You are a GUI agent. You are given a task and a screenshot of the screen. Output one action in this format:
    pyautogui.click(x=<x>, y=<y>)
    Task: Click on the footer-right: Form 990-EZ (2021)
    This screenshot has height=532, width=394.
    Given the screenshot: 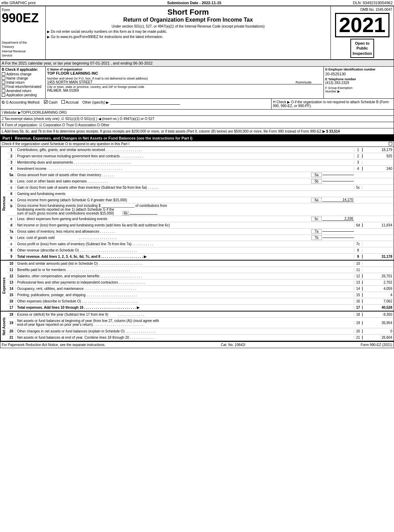 What is the action you would take?
    pyautogui.click(x=376, y=345)
    